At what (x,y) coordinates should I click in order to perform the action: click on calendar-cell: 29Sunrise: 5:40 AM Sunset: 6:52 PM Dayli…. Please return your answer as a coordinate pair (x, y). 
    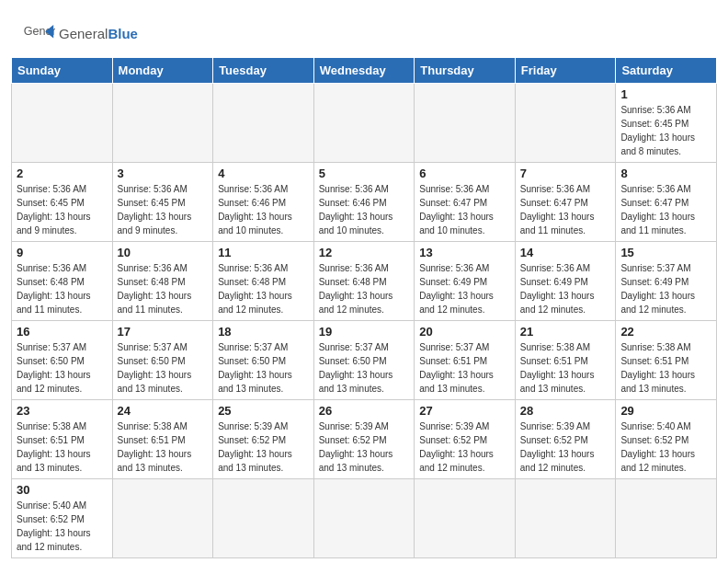
    Looking at the image, I should click on (666, 440).